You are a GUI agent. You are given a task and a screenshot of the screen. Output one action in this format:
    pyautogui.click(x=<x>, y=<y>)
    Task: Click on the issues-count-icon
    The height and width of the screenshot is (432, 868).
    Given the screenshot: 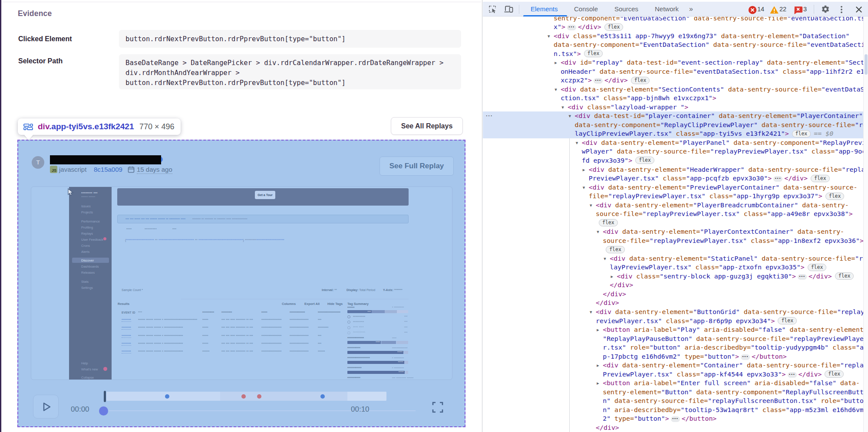 What is the action you would take?
    pyautogui.click(x=798, y=10)
    